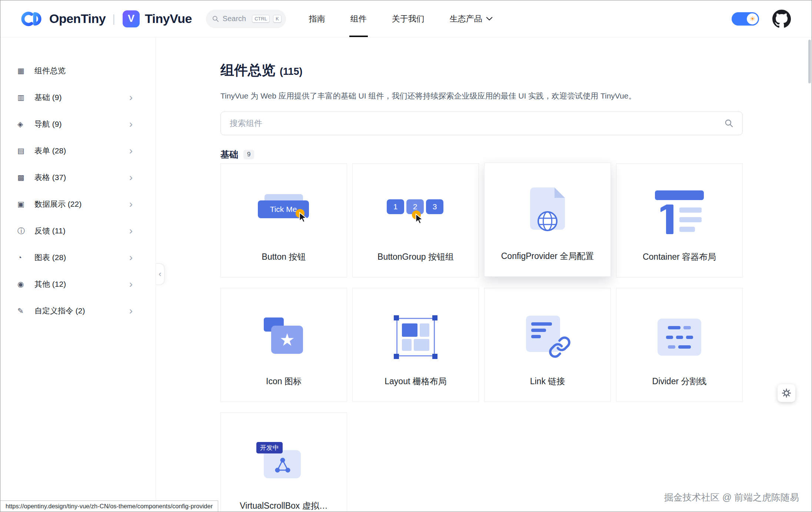 Image resolution: width=812 pixels, height=512 pixels. I want to click on card-divider: Divider 分割线, so click(679, 345).